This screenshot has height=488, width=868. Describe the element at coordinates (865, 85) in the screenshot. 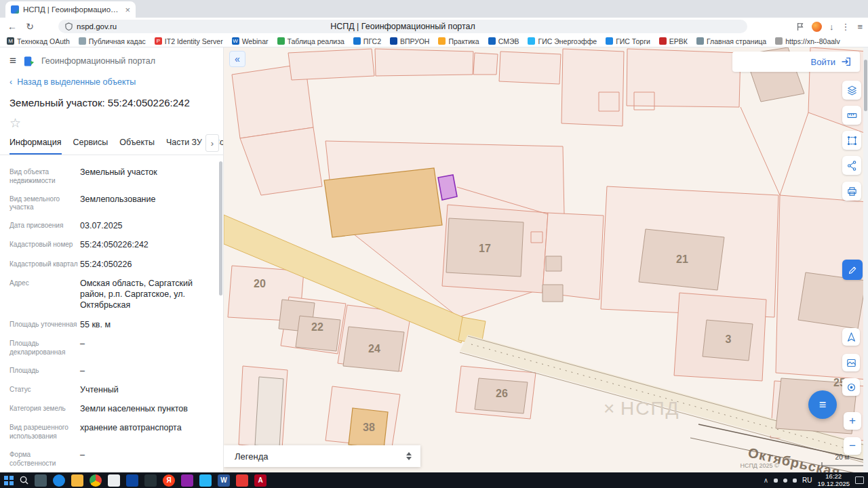

I see `page-scrollbar-thumb` at that location.